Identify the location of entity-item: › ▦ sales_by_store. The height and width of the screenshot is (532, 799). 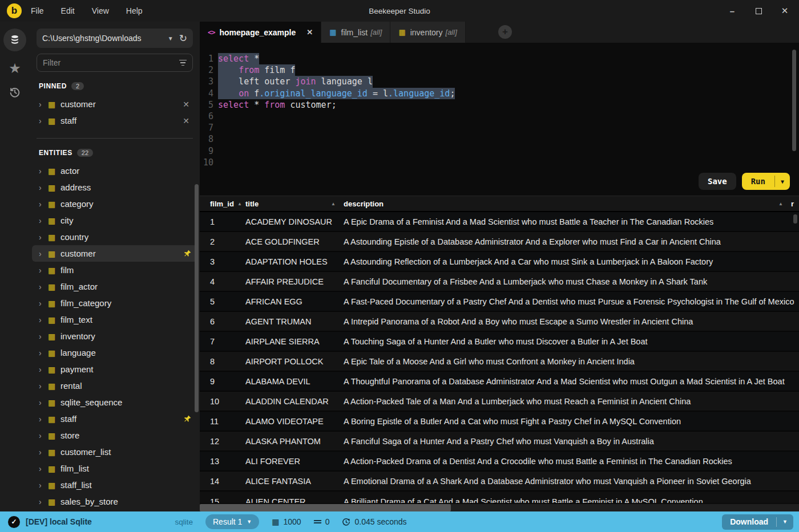
(115, 502).